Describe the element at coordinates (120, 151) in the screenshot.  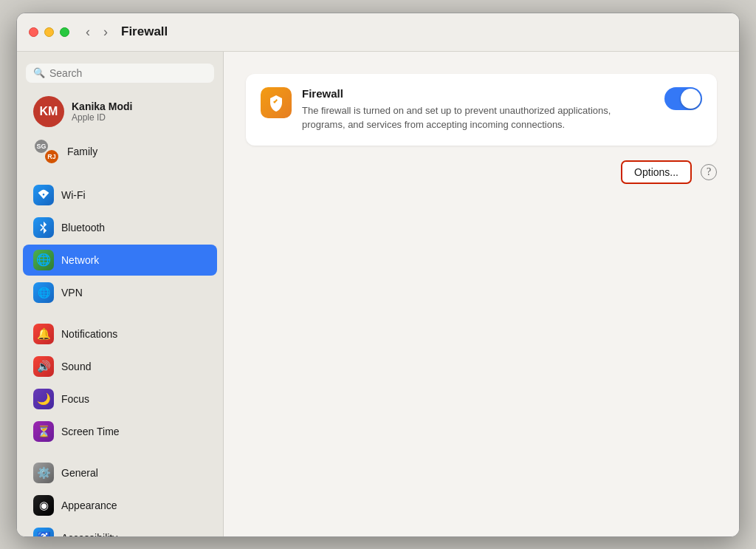
I see `sidebar-item-family: SG RJ Family` at that location.